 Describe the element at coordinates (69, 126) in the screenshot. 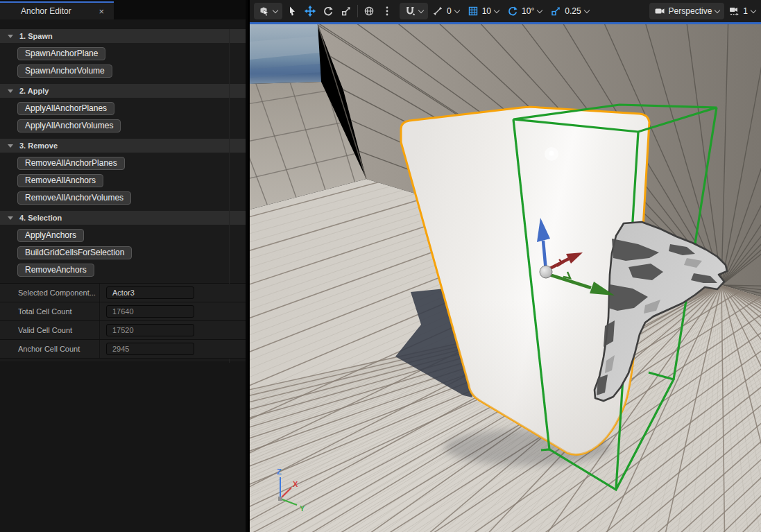

I see `apply-all-anchor-volumes-button: ApplyAllAnchorVolumes` at that location.